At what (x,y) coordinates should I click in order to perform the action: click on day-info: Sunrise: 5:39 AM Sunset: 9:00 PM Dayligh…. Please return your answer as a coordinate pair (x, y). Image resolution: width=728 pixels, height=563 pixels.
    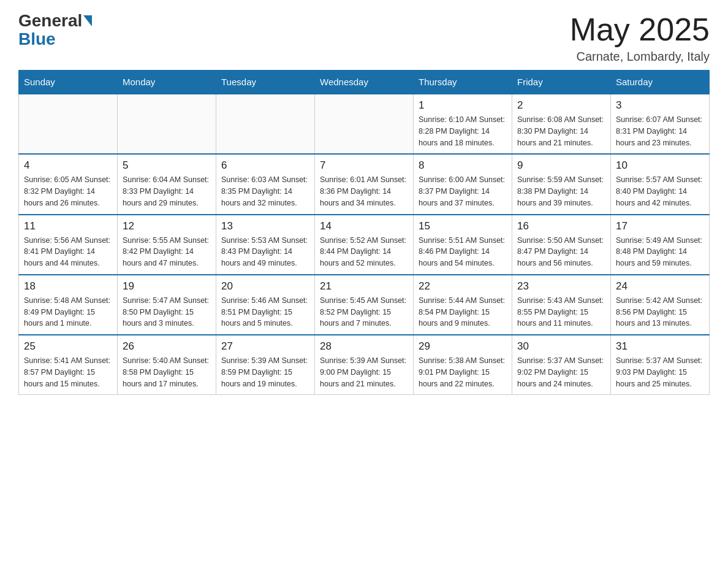
    Looking at the image, I should click on (364, 372).